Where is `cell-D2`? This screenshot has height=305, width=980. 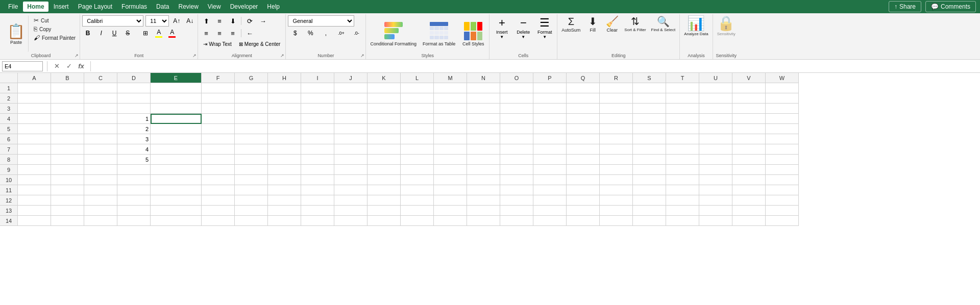
cell-D2 is located at coordinates (134, 98).